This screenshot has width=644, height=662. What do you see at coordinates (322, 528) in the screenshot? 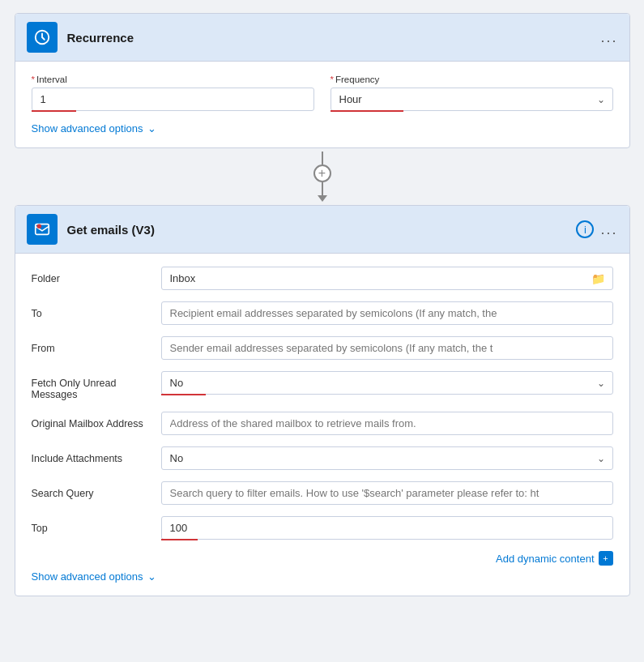
I see `top-row: Top` at bounding box center [322, 528].